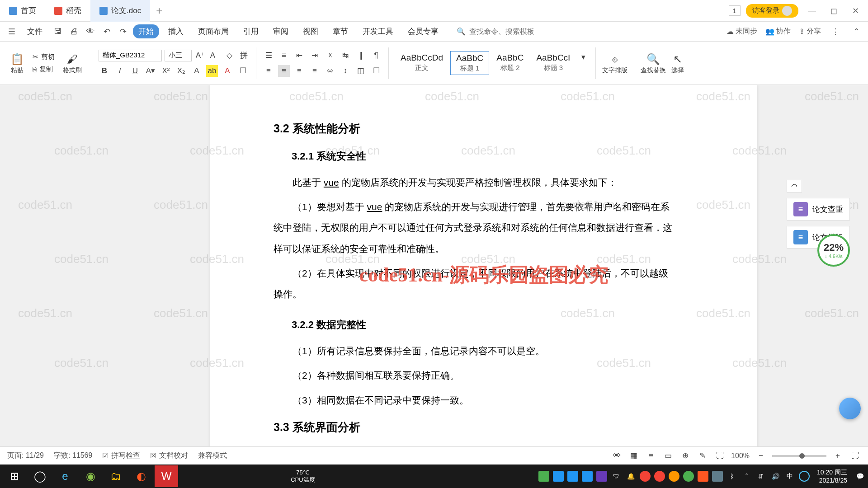 Image resolution: width=868 pixels, height=488 pixels. Describe the element at coordinates (835, 32) in the screenshot. I see `more-icon: ⋮` at that location.